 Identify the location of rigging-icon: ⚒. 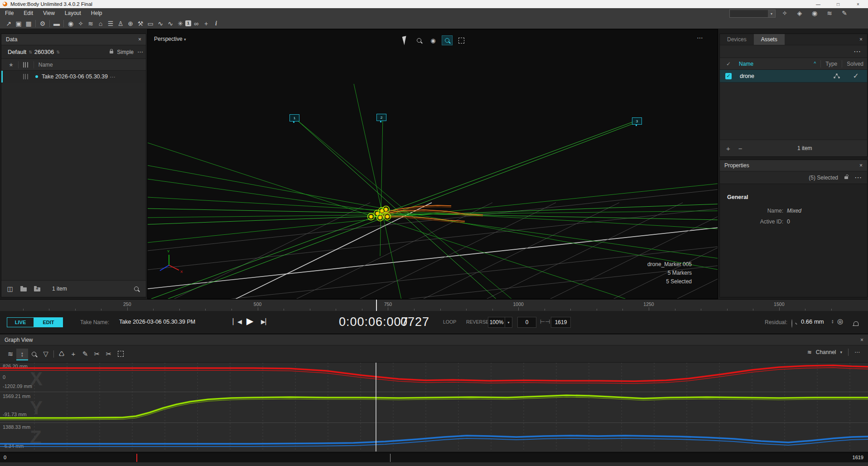
(140, 24).